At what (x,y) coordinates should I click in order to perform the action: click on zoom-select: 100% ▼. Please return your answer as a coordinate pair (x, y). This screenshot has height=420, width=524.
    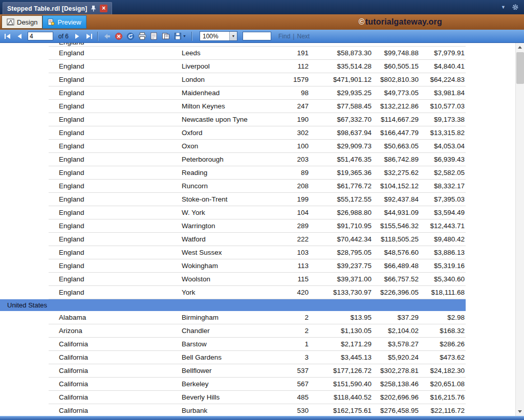
    Looking at the image, I should click on (219, 36).